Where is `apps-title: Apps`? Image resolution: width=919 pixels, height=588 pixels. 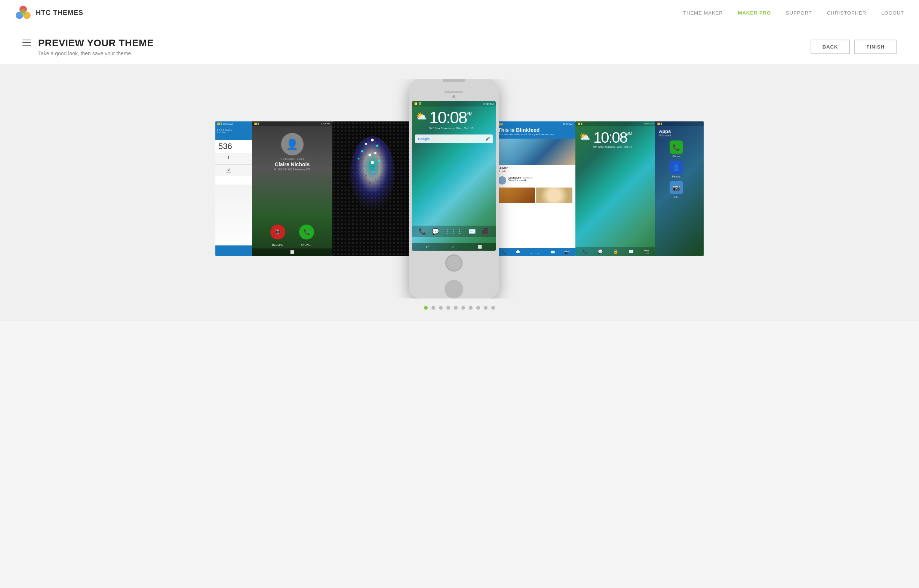
apps-title: Apps is located at coordinates (681, 131).